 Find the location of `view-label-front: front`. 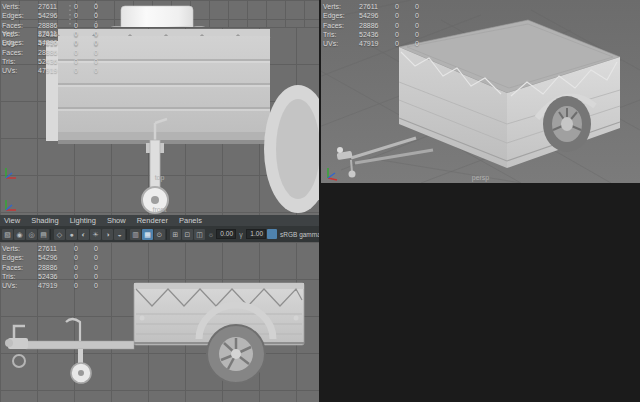

view-label-front: front is located at coordinates (160, 210).